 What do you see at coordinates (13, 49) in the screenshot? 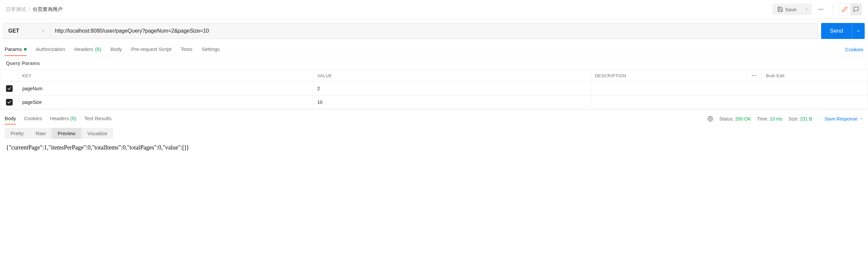
I see `tab-params-label: Params` at bounding box center [13, 49].